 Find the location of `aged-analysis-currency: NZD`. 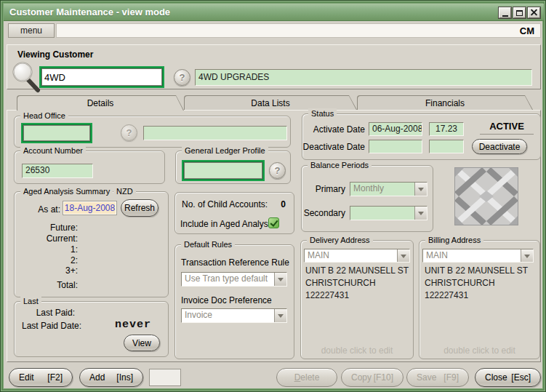

aged-analysis-currency: NZD is located at coordinates (125, 192).